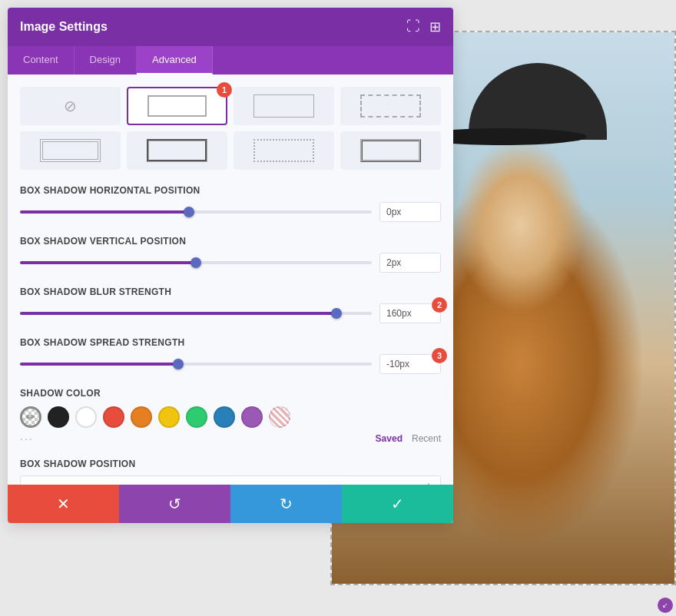  Describe the element at coordinates (108, 263) in the screenshot. I see `vertical-fill` at that location.